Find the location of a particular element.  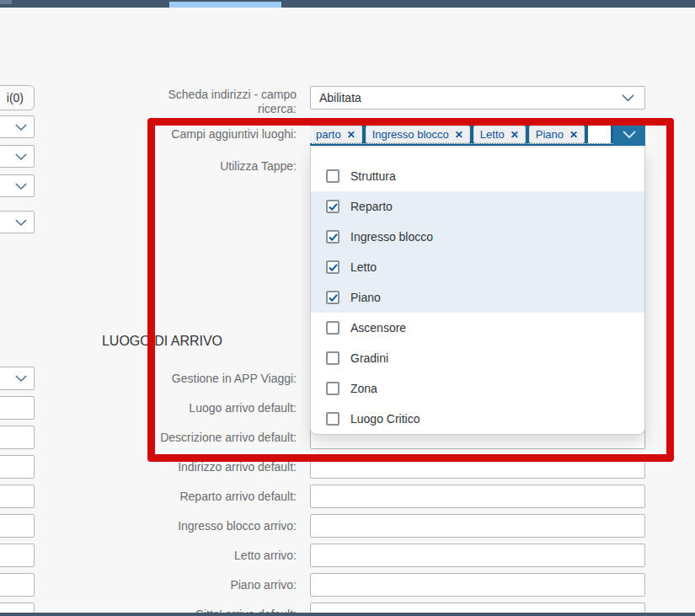

dropdown-item-label: Gradini is located at coordinates (369, 358).